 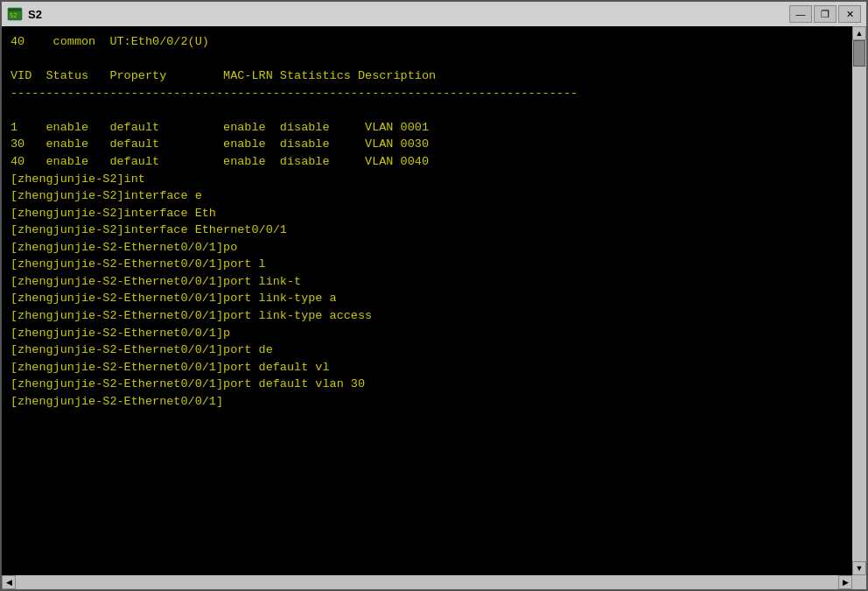 I want to click on horizontal-scrollbar-container: ◀ ▶, so click(x=434, y=582).